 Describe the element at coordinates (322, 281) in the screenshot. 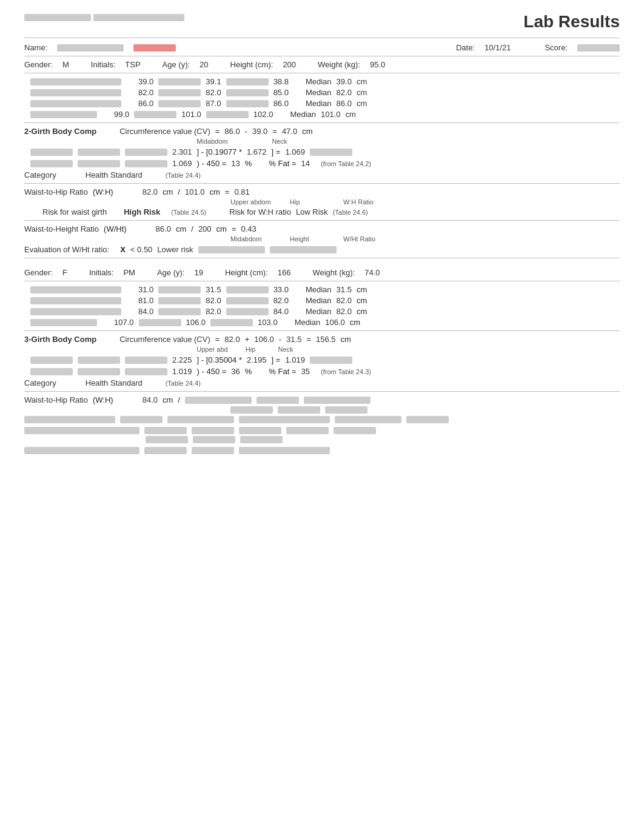

I see `p2-divider1` at that location.